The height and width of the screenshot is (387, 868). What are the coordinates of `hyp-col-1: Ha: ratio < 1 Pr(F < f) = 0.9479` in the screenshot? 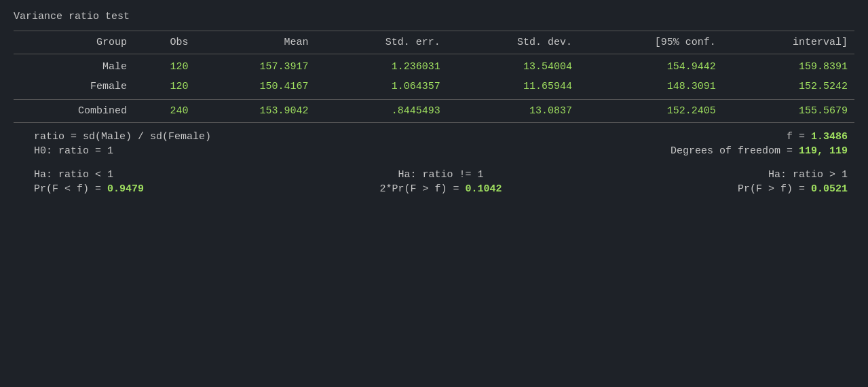 It's located at (159, 182).